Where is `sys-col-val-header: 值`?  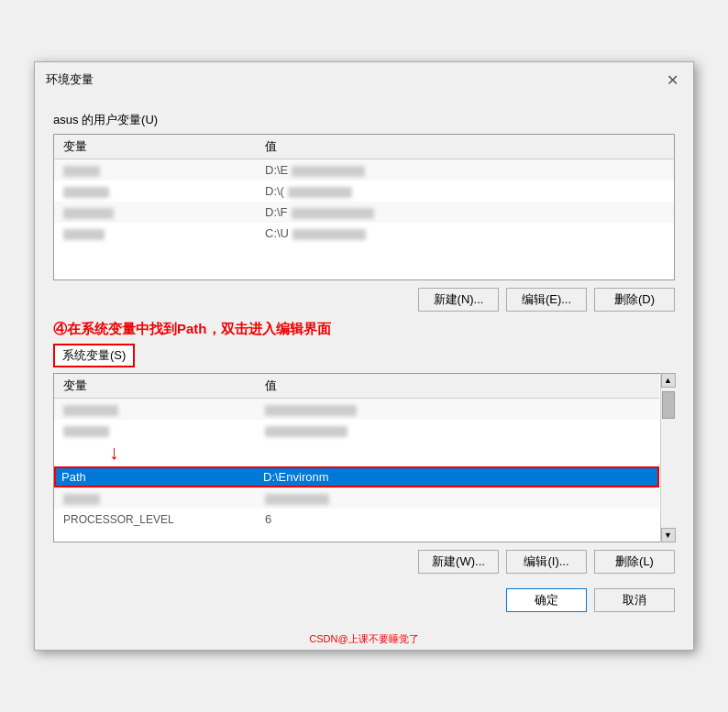 sys-col-val-header: 值 is located at coordinates (458, 386).